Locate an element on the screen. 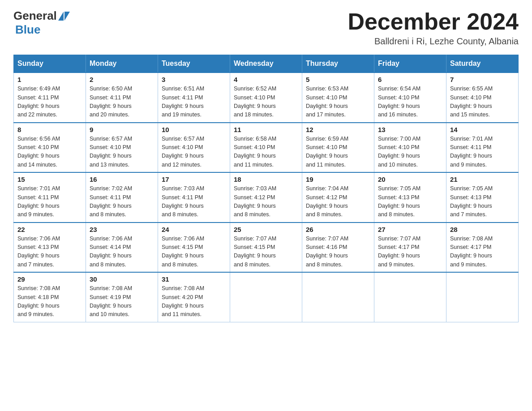  day-number: 4 is located at coordinates (266, 80).